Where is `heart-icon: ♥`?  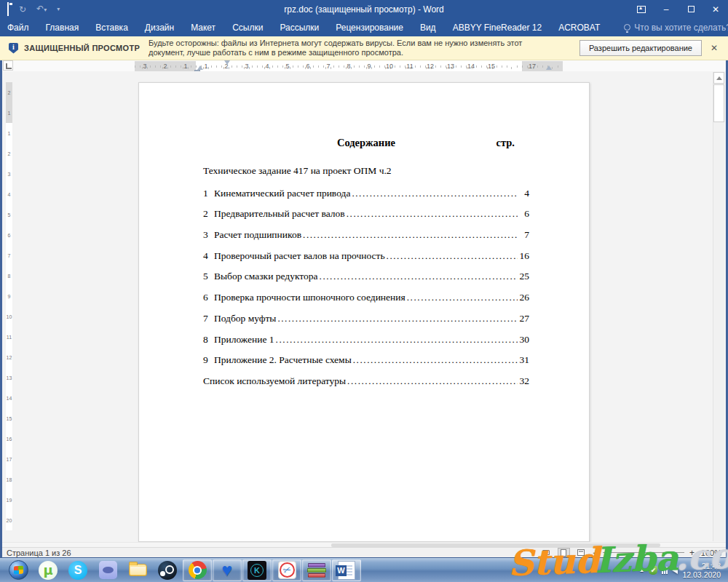
heart-icon: ♥ is located at coordinates (227, 570).